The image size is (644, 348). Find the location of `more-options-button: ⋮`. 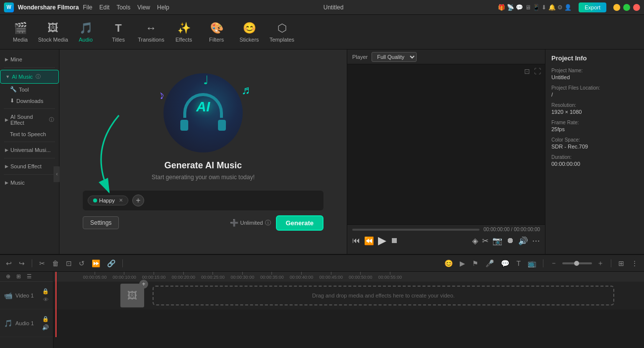

more-options-button: ⋮ is located at coordinates (635, 263).